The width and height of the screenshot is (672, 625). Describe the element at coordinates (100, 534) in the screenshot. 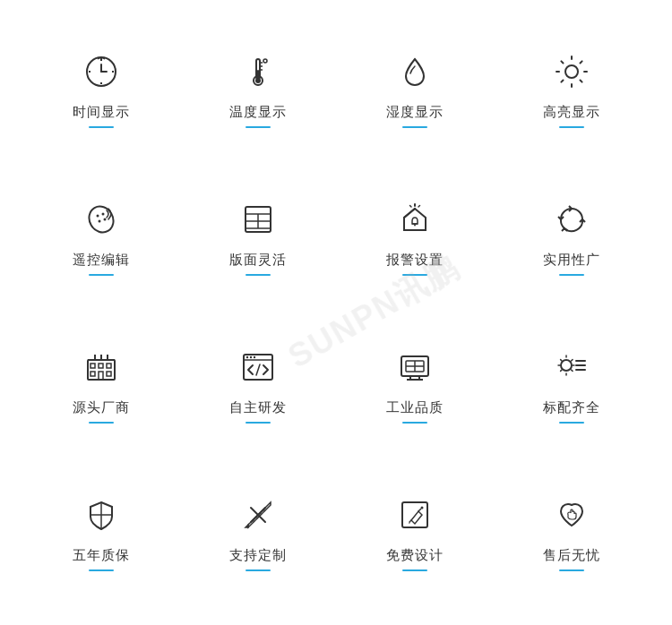

I see `feature-five-year-warranty: 五年质保` at that location.